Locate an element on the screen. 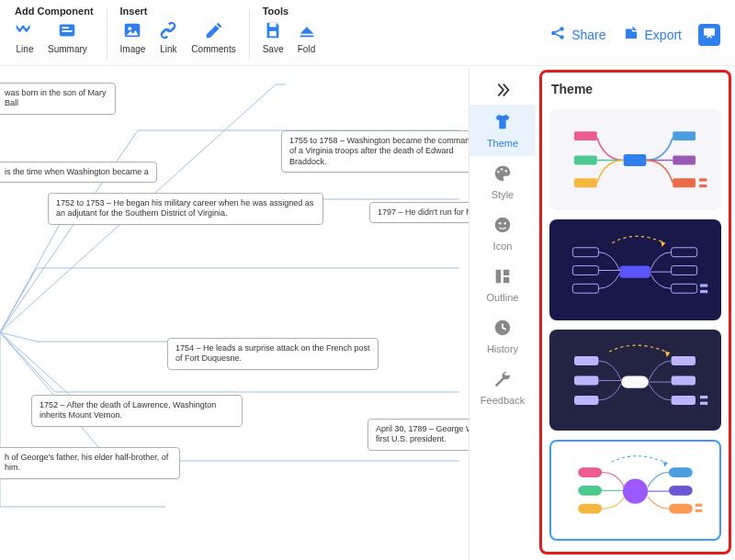  theme-option-indigo-dark is located at coordinates (636, 270).